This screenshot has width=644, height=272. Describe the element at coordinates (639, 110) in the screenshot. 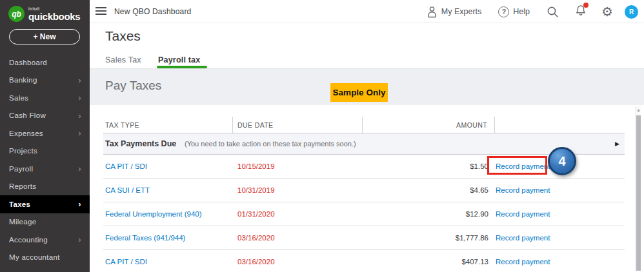

I see `scroll-up-icon: ▲` at that location.